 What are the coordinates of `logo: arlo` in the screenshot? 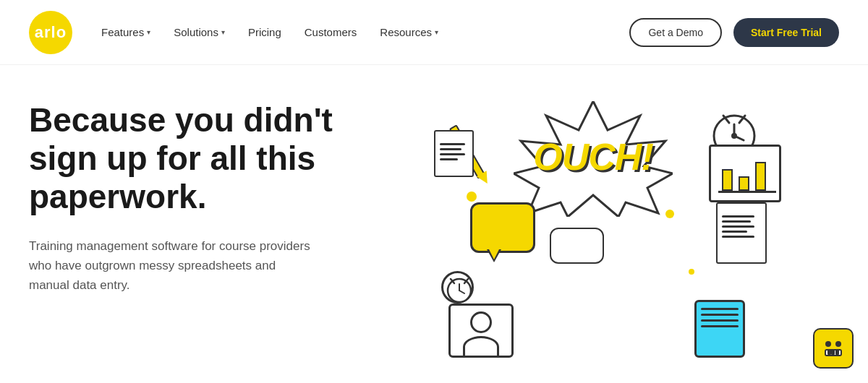 It's located at (51, 33).